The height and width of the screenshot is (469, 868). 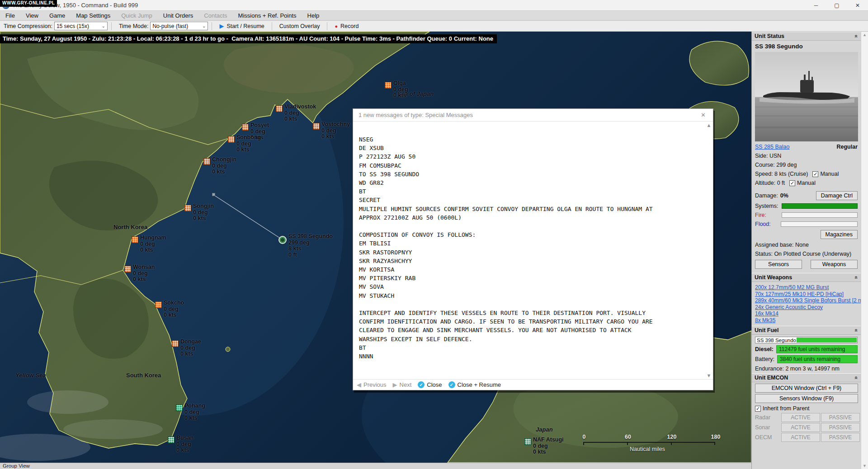 I want to click on map-unit-naf-atsugi: NAF Atsugi 0 deg 0 kts, so click(x=528, y=442).